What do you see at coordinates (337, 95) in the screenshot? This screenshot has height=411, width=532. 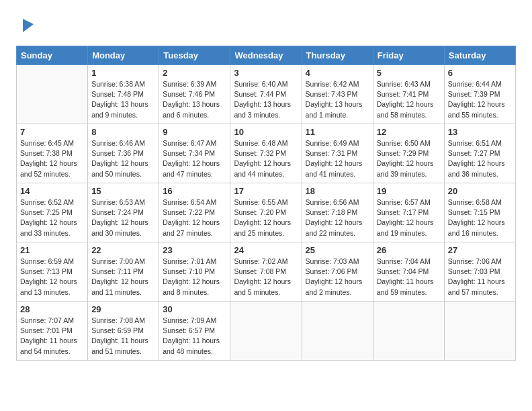 I see `calendar-cell: 4Sunrise: 6:42 AM Sunset: 7:43 PM Daylig…` at bounding box center [337, 95].